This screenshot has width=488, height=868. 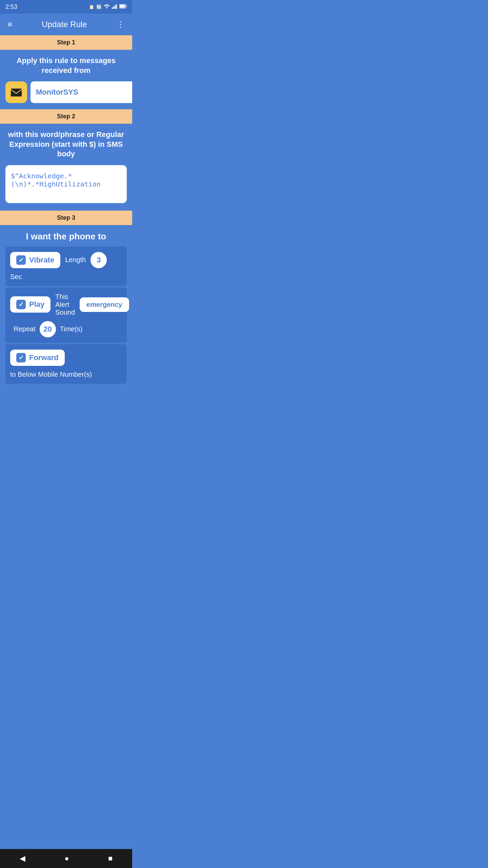 I want to click on email-icon-button, so click(x=16, y=92).